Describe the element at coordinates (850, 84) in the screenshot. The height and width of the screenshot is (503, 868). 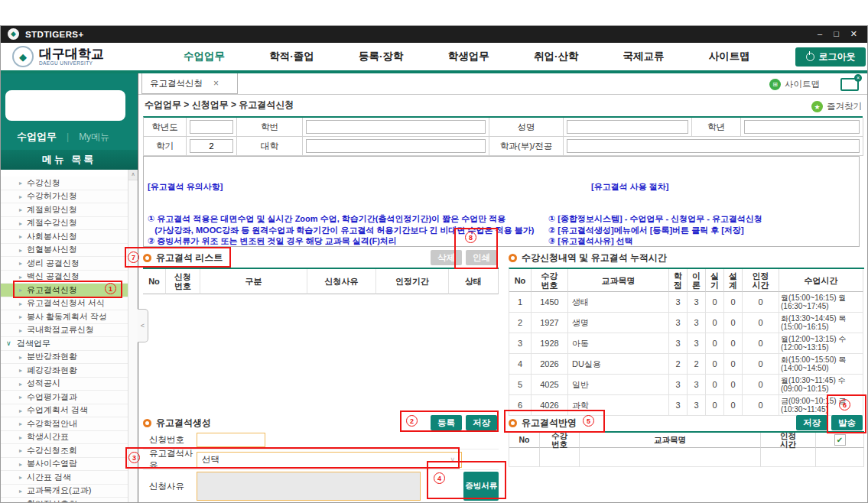
I see `close-all-windows-icon` at that location.